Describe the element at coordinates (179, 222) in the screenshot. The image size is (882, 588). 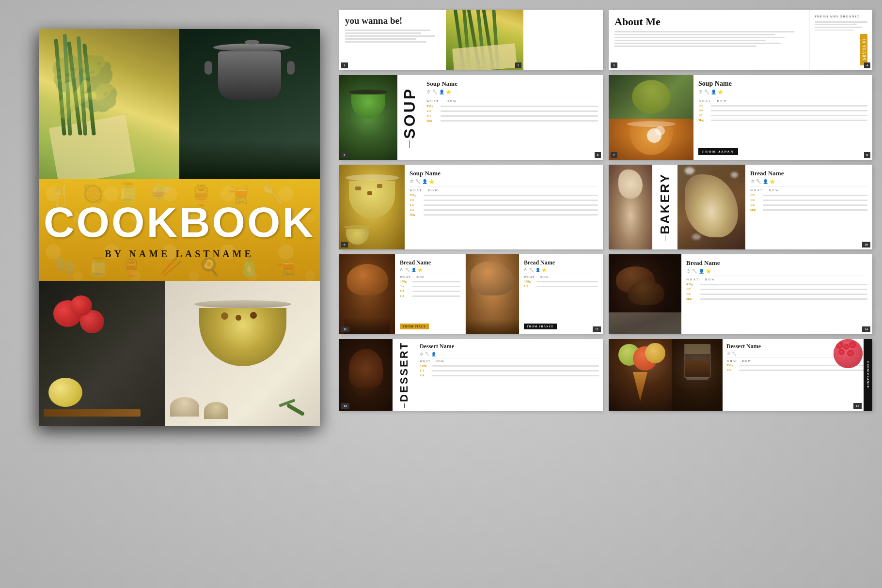
I see `cookbook-title: COOKBOOK` at that location.